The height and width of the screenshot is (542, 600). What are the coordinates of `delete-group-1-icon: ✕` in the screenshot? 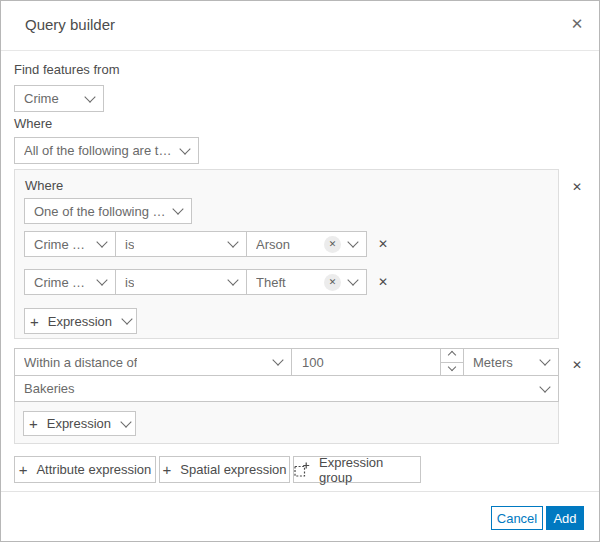 It's located at (577, 187).